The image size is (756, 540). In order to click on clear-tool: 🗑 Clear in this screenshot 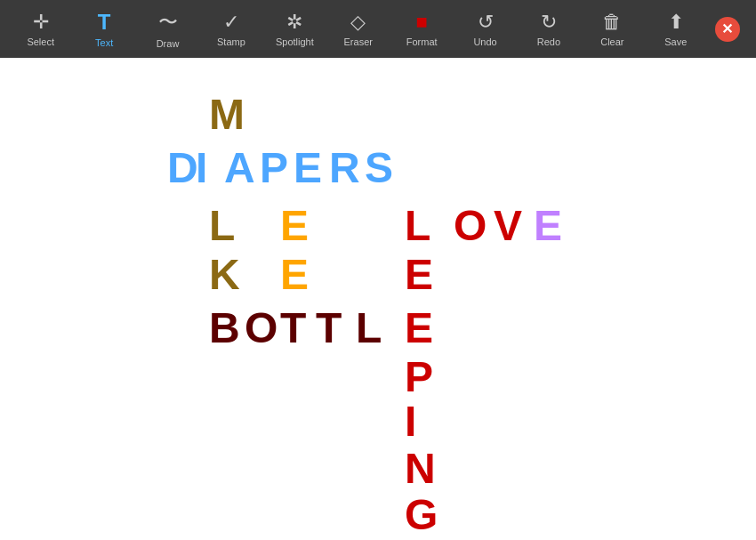, I will do `click(612, 28)`.